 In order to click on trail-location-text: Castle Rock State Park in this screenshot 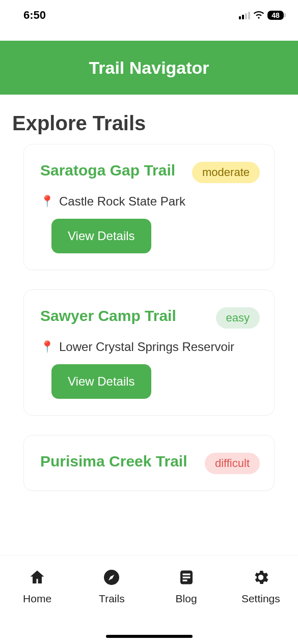, I will do `click(122, 201)`.